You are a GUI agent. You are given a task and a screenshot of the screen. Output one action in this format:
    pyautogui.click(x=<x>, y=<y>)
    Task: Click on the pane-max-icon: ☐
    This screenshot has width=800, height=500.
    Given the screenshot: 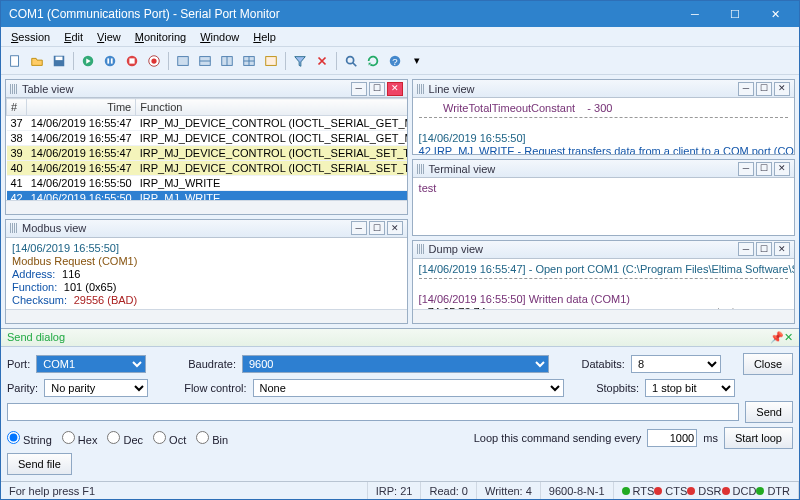 What is the action you would take?
    pyautogui.click(x=377, y=89)
    